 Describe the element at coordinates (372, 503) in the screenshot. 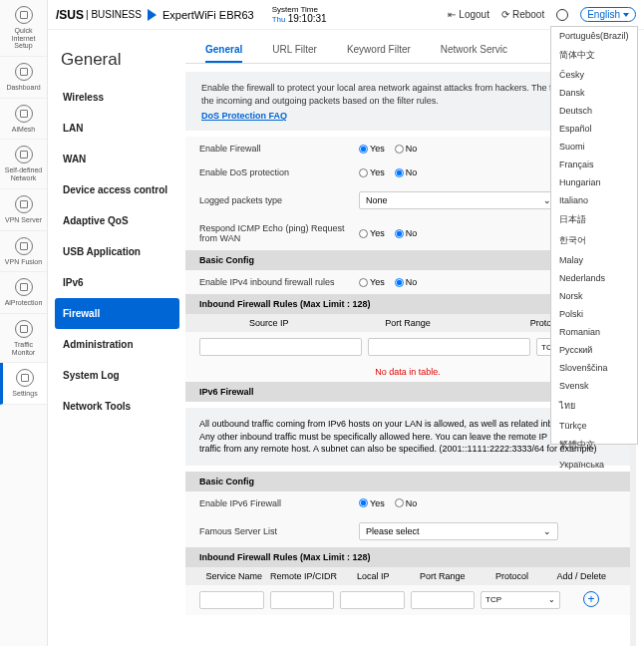

I see `ipv6-yes: Yes` at that location.